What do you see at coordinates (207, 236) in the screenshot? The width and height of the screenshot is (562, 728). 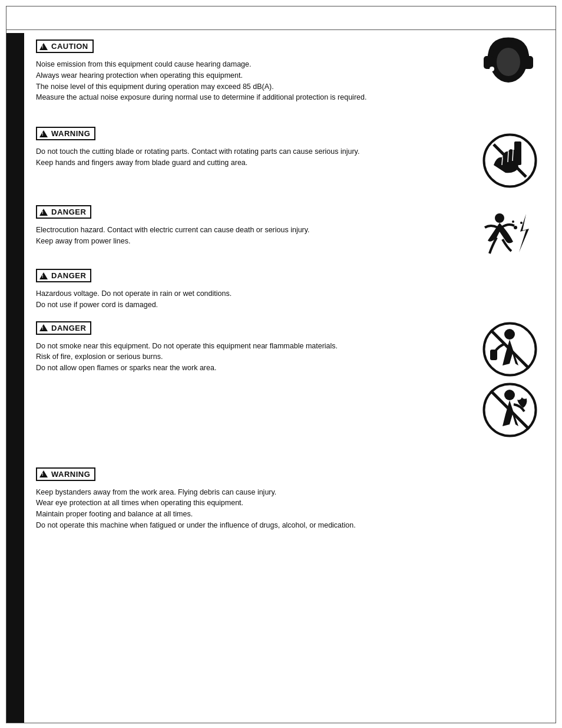 I see `danger-text-1: Electrocution hazard. Contact with elect…` at bounding box center [207, 236].